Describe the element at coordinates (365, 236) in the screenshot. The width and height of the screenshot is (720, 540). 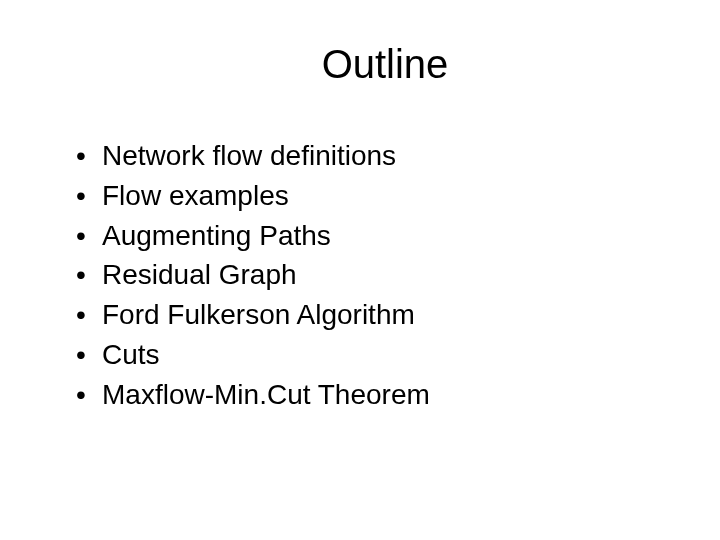
I see `list-item: • Augmenting Paths` at that location.